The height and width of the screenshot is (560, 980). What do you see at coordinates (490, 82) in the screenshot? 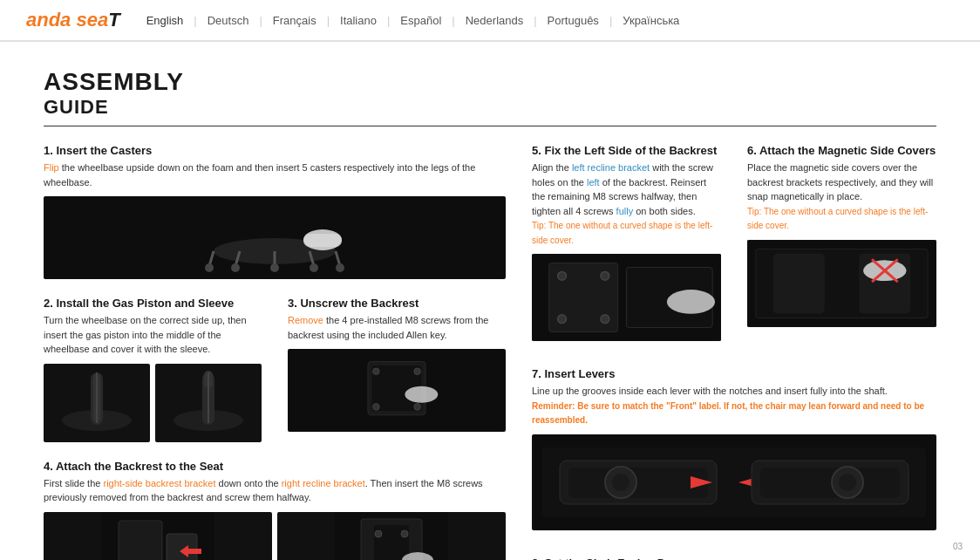
I see `title-assembly: ASSEMBLY` at bounding box center [490, 82].